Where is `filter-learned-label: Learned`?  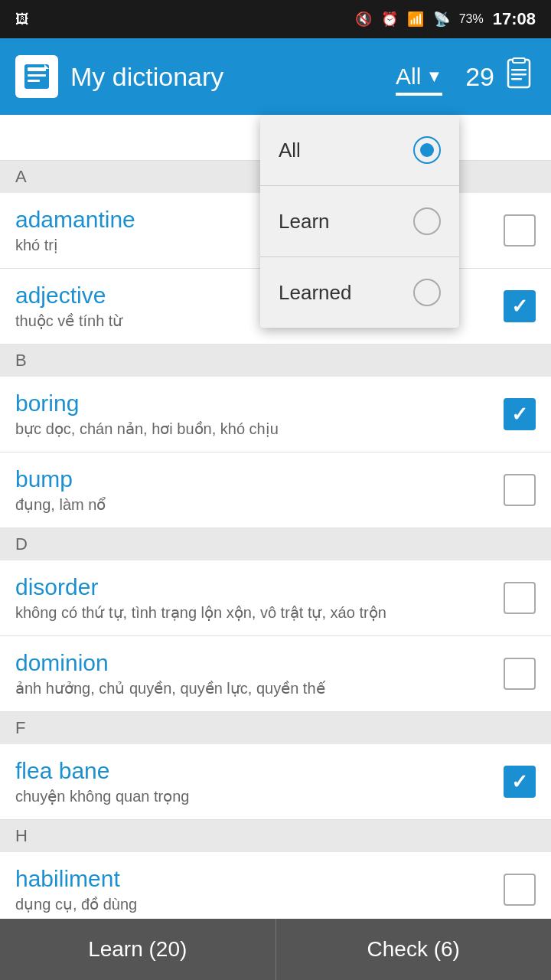
filter-learned-label: Learned is located at coordinates (315, 292).